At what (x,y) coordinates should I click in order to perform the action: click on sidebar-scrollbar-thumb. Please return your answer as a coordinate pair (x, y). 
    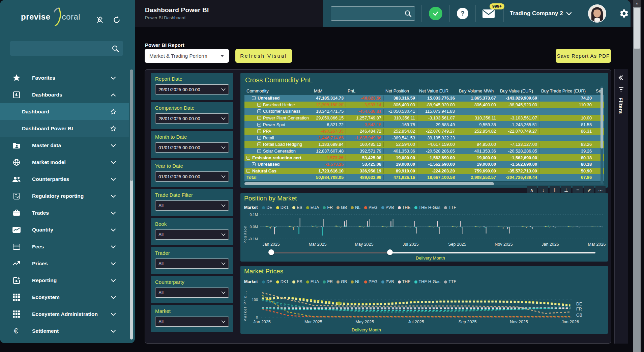
    Looking at the image, I should click on (131, 125).